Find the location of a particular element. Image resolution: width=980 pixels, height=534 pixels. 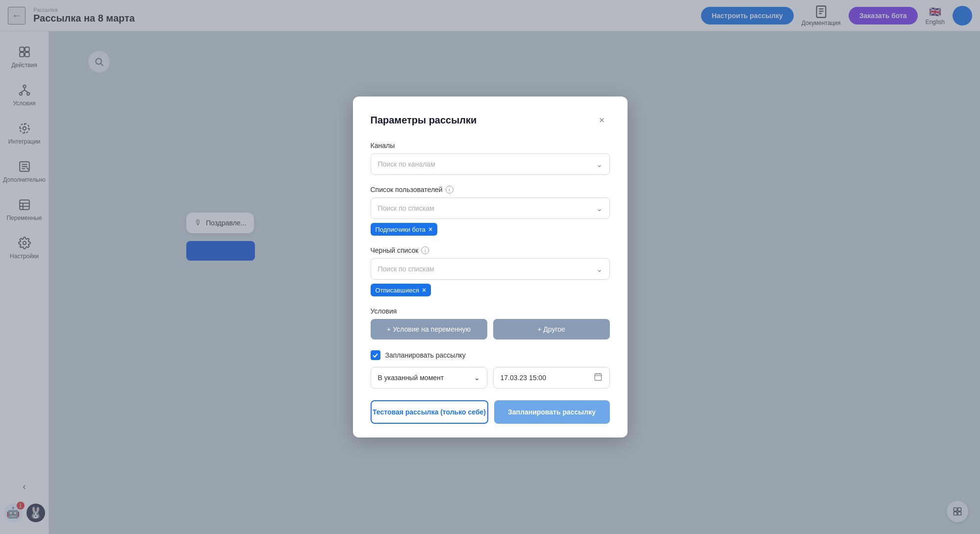

user-list-label: Список пользователей i is located at coordinates (490, 190).